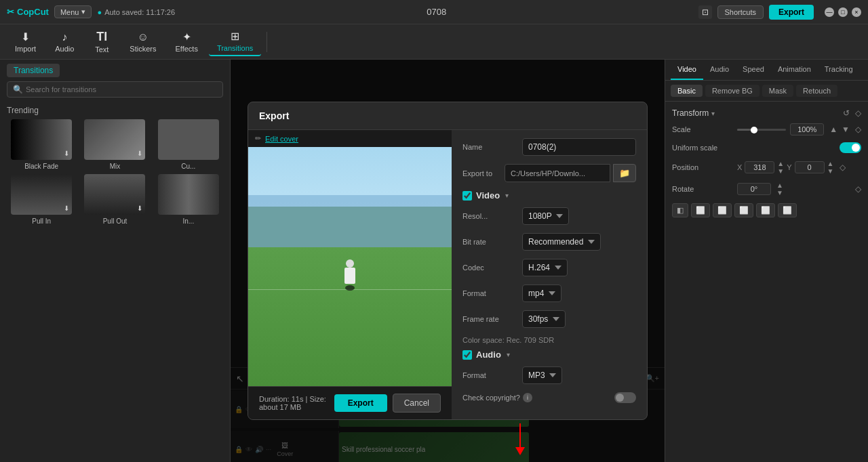 This screenshot has width=868, height=462. Describe the element at coordinates (102, 42) in the screenshot. I see `tool-text: TI Text` at that location.